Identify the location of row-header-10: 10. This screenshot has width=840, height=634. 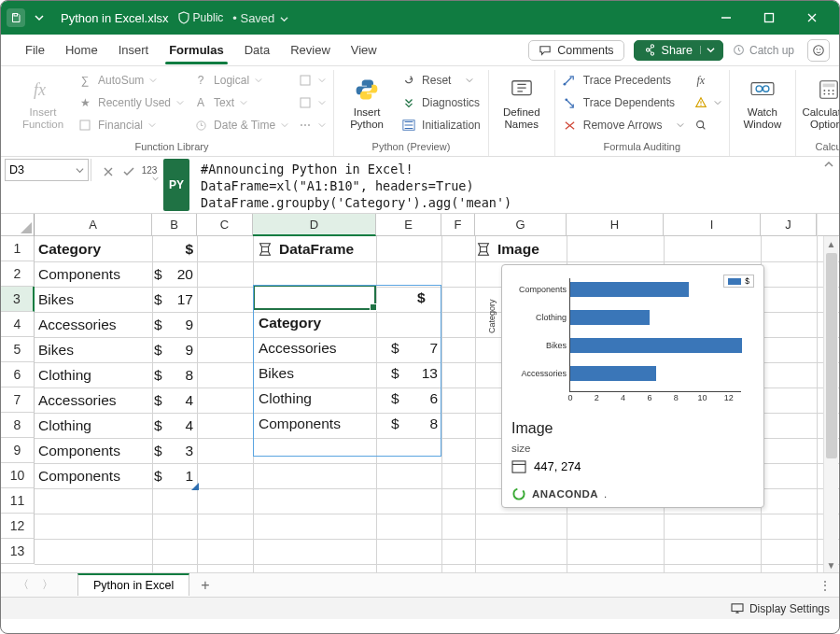
(18, 476).